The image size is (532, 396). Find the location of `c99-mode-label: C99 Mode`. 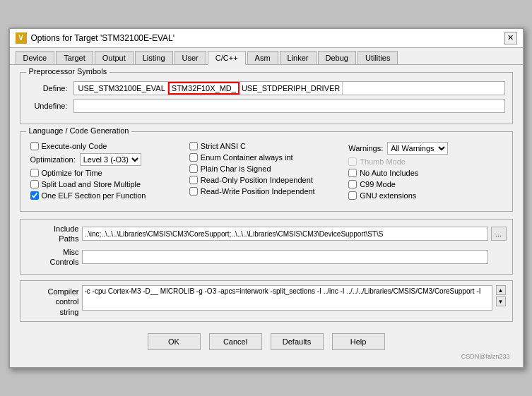

c99-mode-label: C99 Mode is located at coordinates (377, 184).